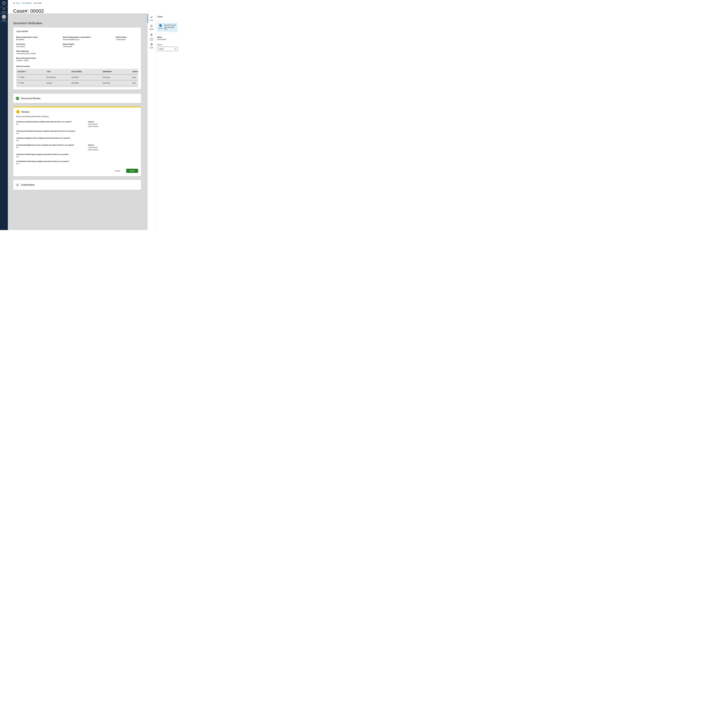  Describe the element at coordinates (28, 185) in the screenshot. I see `step-title: Confirmation` at that location.